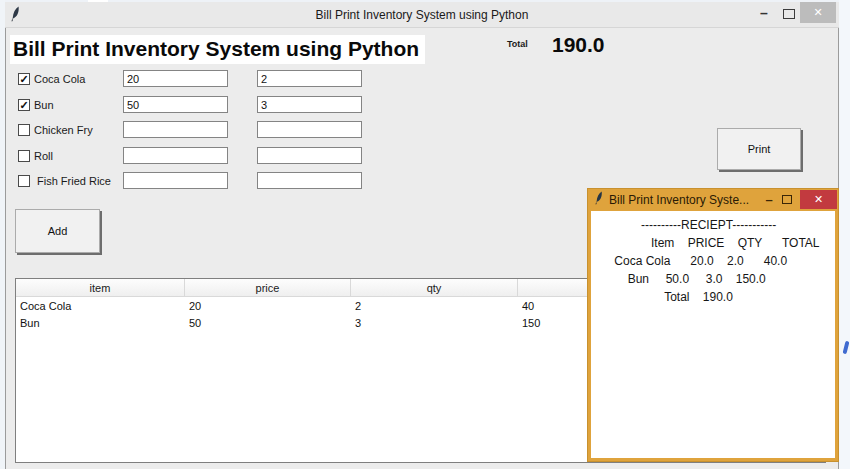  Describe the element at coordinates (434, 306) in the screenshot. I see `cell-qty: 2` at that location.